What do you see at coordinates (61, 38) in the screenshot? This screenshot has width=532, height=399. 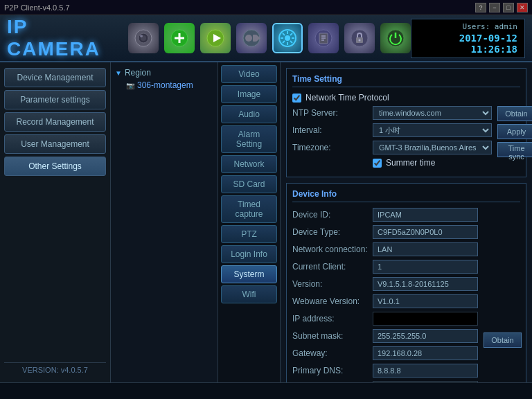 I see `app-title: IP CAMERA` at bounding box center [61, 38].